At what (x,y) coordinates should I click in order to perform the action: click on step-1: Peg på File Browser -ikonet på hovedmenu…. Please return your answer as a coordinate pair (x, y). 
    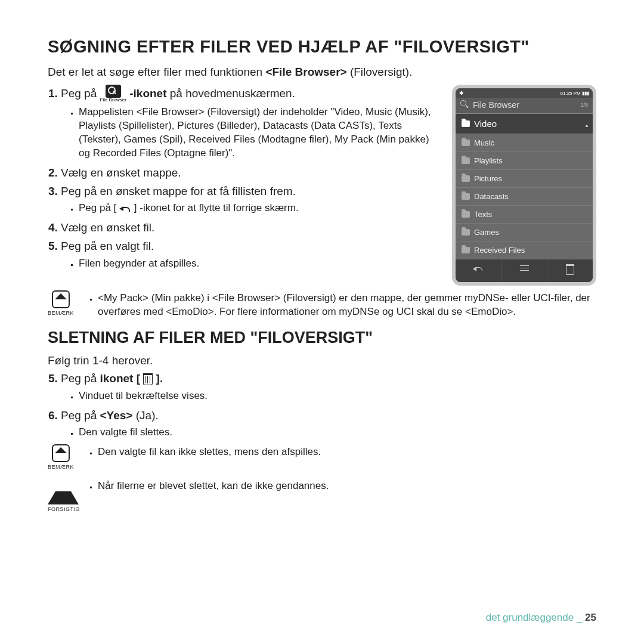
    Looking at the image, I should click on (250, 123).